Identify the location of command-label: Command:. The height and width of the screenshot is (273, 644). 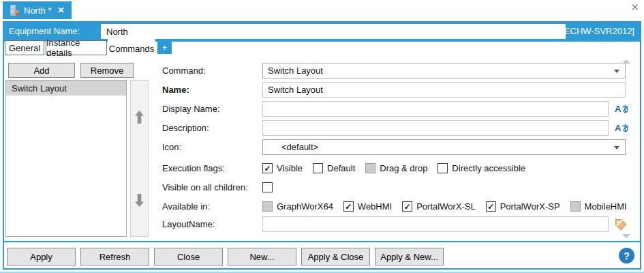
(213, 71).